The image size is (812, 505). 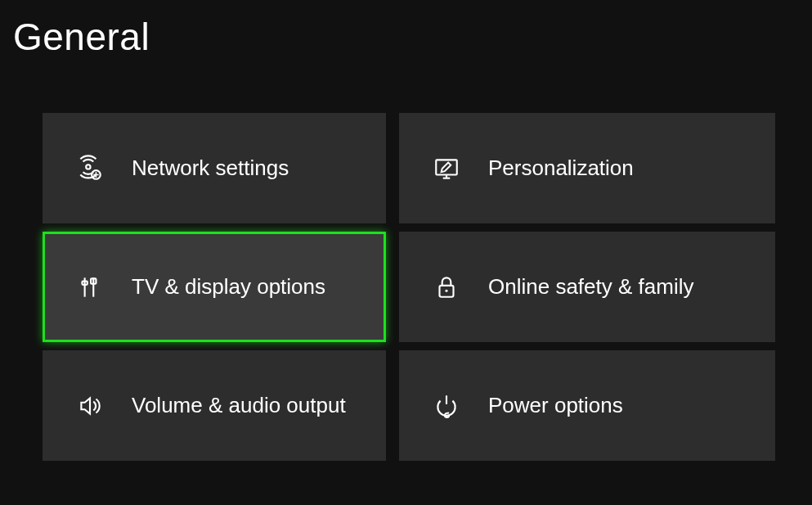 I want to click on volume-icon, so click(x=90, y=406).